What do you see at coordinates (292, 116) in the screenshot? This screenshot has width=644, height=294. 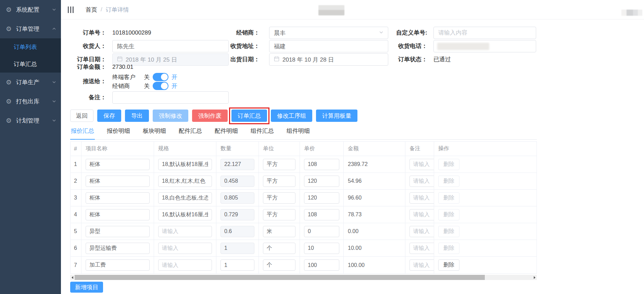 I see `edit-process-group-button: 修改工序组` at bounding box center [292, 116].